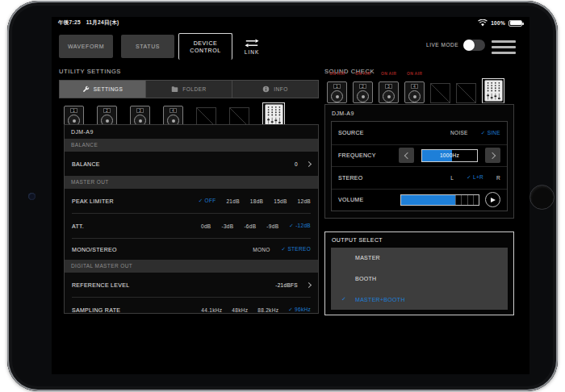 This screenshot has height=392, width=565. Describe the element at coordinates (420, 240) in the screenshot. I see `output-select-title: OUTPUT SELECT` at that location.